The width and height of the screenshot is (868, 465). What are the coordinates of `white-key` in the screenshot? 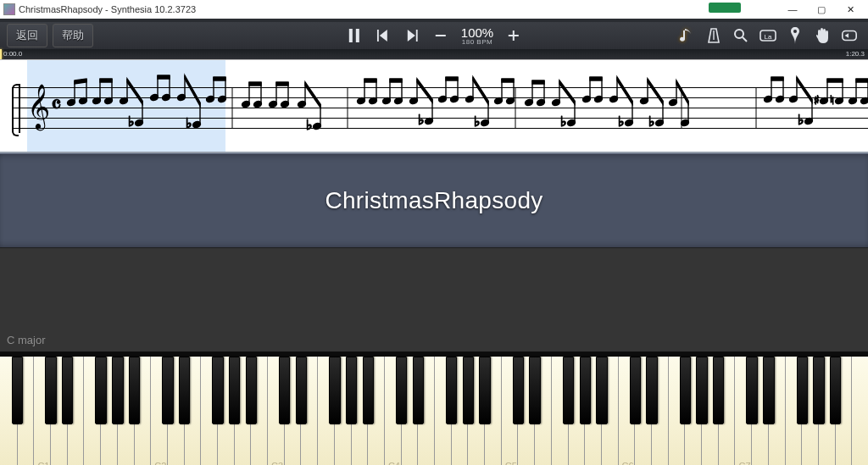 It's located at (860, 411).